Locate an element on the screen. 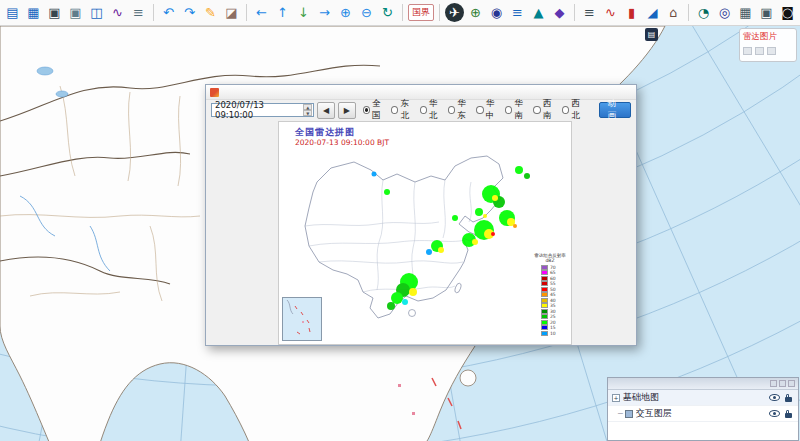 The width and height of the screenshot is (800, 441). pan-left-icon: ← is located at coordinates (262, 12).